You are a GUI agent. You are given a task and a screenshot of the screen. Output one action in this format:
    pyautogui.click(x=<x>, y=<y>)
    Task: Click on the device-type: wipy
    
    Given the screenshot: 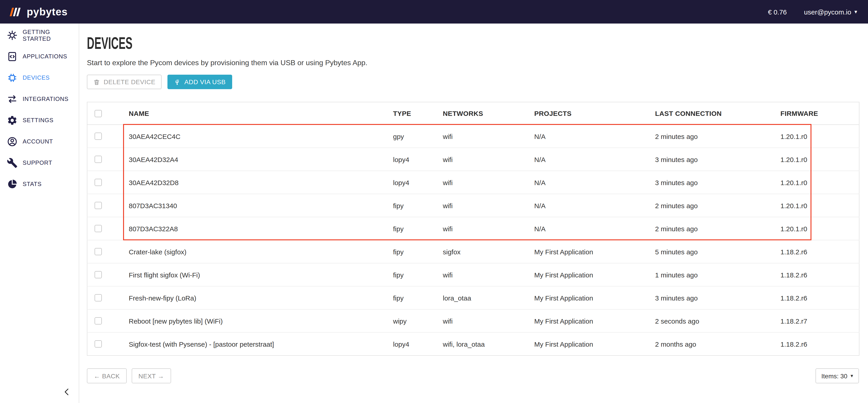 What is the action you would take?
    pyautogui.click(x=412, y=321)
    